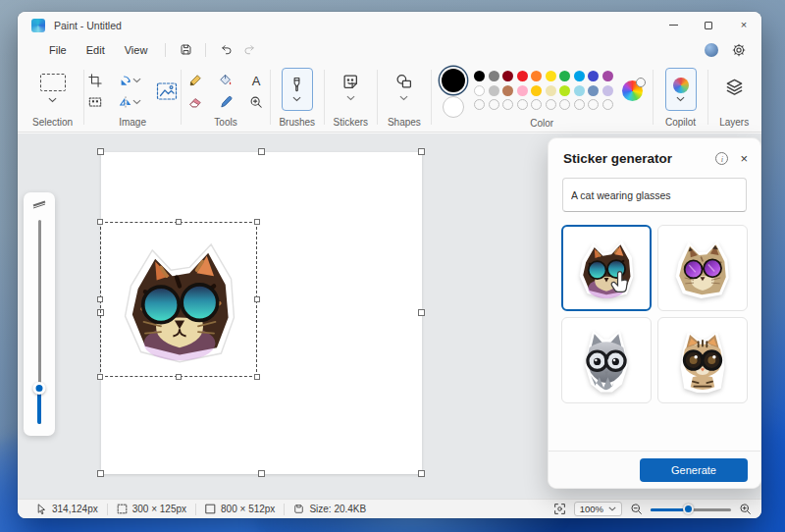 This screenshot has width=785, height=532. Describe the element at coordinates (536, 90) in the screenshot. I see `palette-color-ffc90e` at that location.